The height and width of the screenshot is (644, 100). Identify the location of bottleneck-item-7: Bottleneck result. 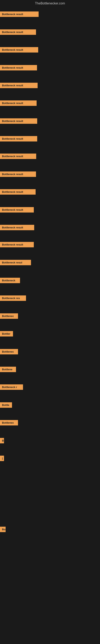
(19, 121).